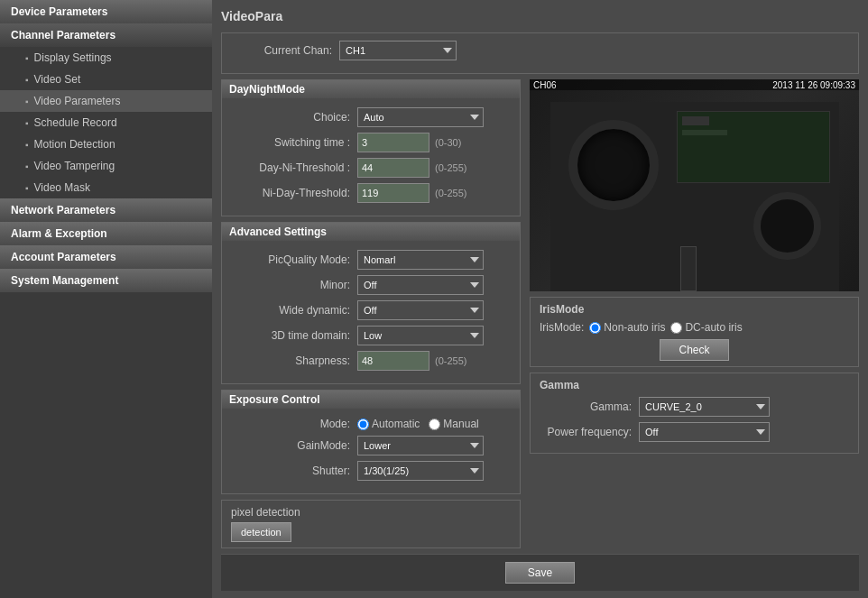  What do you see at coordinates (420, 310) in the screenshot?
I see `wide-dynamic-select: OffOn` at bounding box center [420, 310].